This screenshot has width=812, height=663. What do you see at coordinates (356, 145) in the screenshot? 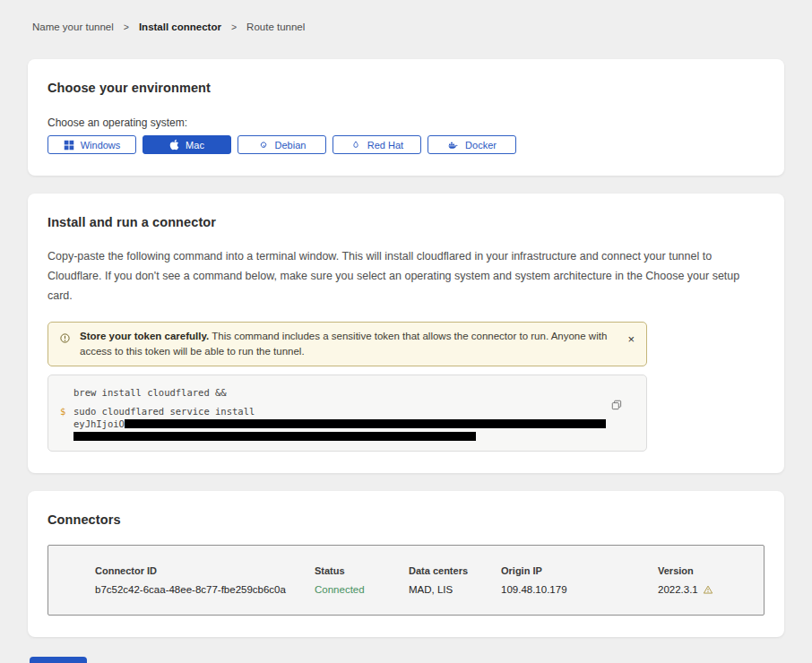
I see `redhat-icon` at bounding box center [356, 145].